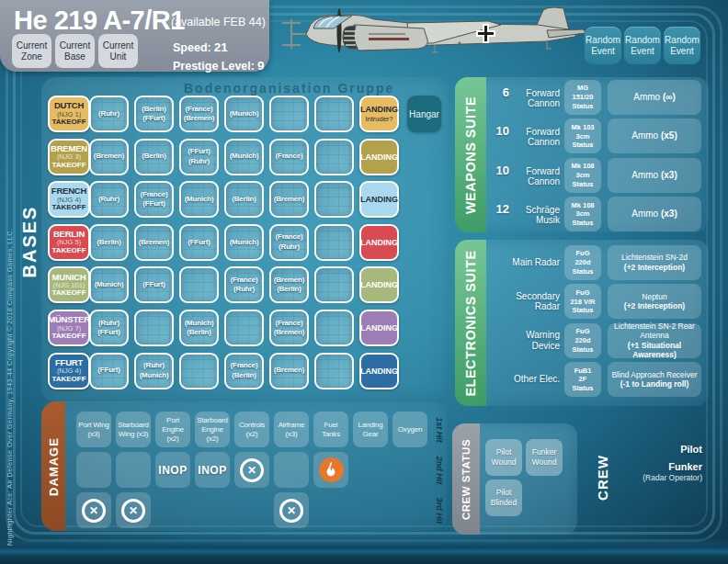 The height and width of the screenshot is (564, 728). I want to click on electronics-status-box: FuG218 V/RStatus, so click(583, 301).